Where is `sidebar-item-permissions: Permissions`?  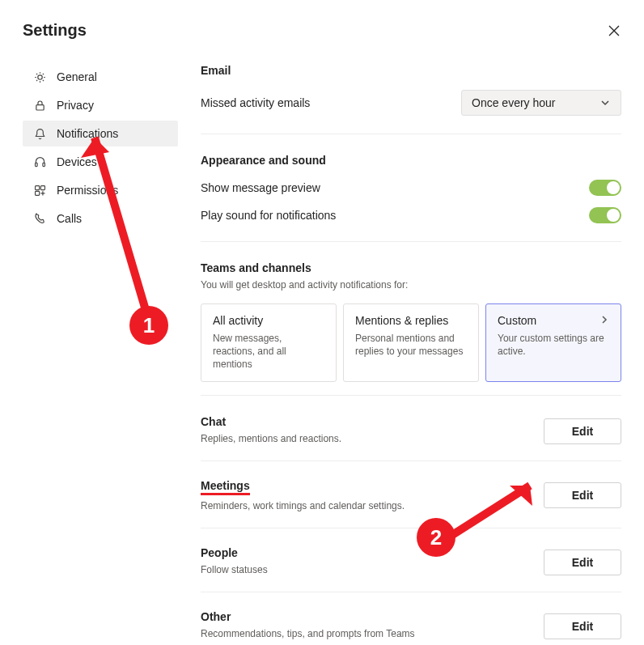
sidebar-item-permissions: Permissions is located at coordinates (100, 190).